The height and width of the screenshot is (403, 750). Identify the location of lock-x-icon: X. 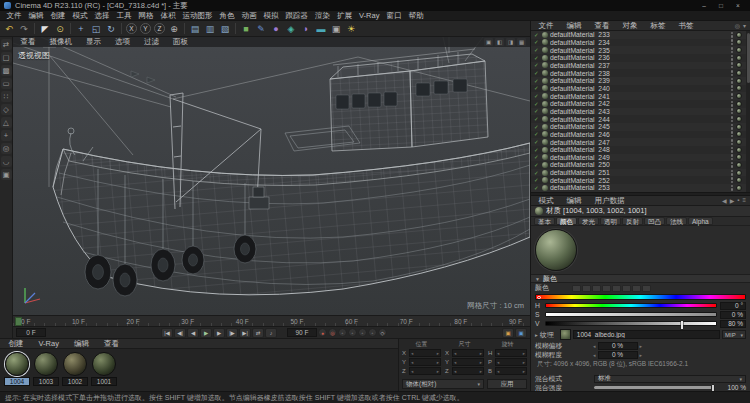
(132, 28).